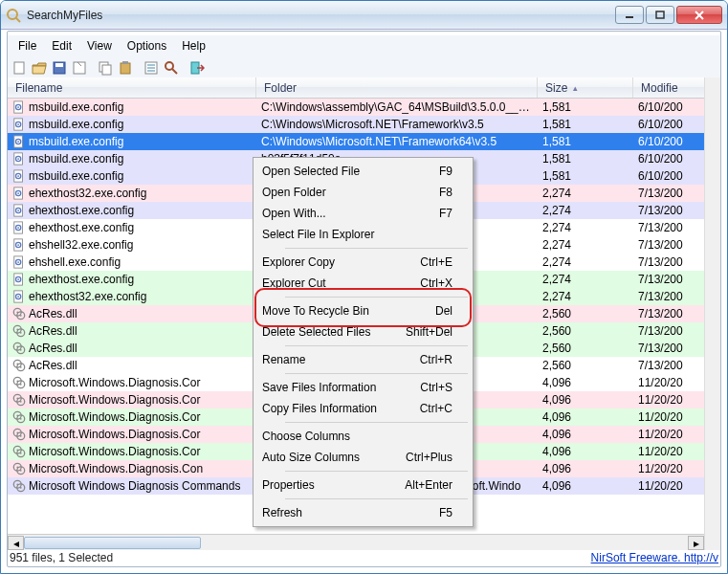 The image size is (728, 574). I want to click on menu-item: Copy Files InformationCtrl+C, so click(352, 408).